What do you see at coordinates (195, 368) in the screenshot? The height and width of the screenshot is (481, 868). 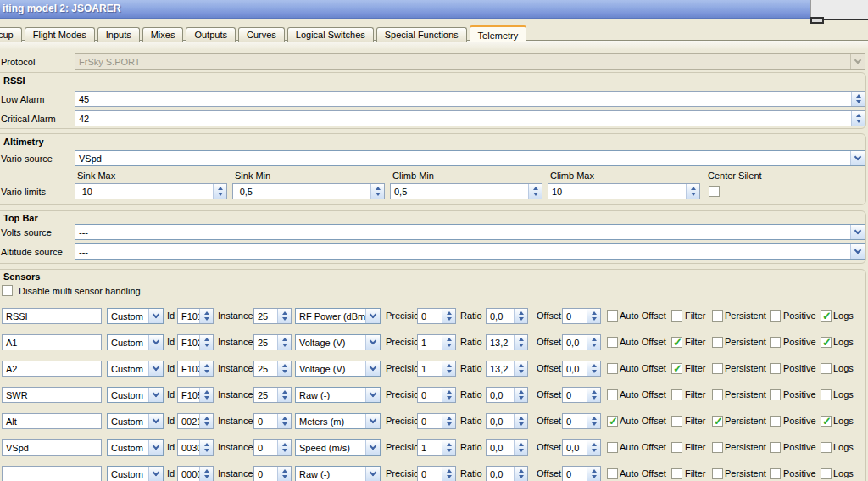 I see `sensor-id-spinbox: F103` at bounding box center [195, 368].